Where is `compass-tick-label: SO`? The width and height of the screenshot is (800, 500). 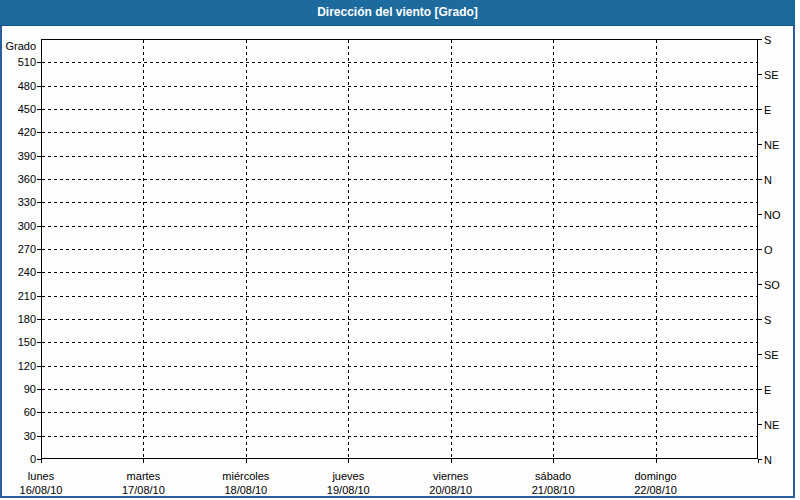 compass-tick-label: SO is located at coordinates (772, 285).